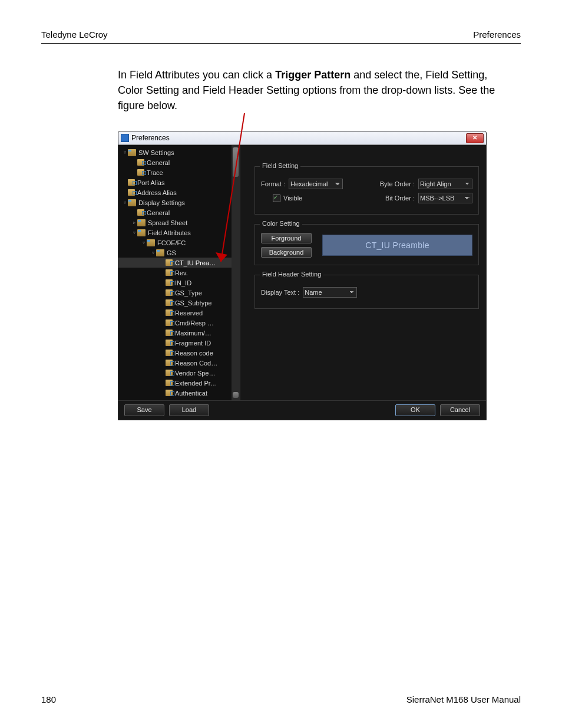 Image resolution: width=562 pixels, height=728 pixels. Describe the element at coordinates (366, 292) in the screenshot. I see `group-header-setting: Field Header Setting Display Text : Name` at that location.